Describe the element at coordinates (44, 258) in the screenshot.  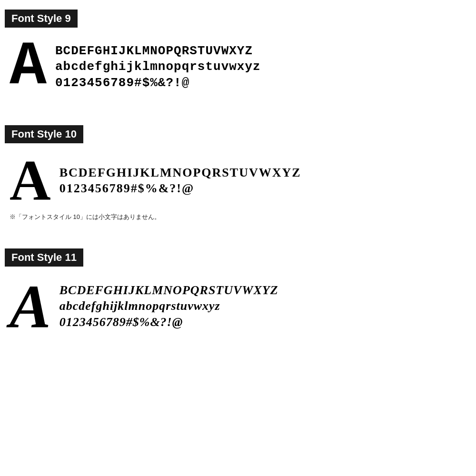
I see `font-style-11-header: Font Style 11` at that location.